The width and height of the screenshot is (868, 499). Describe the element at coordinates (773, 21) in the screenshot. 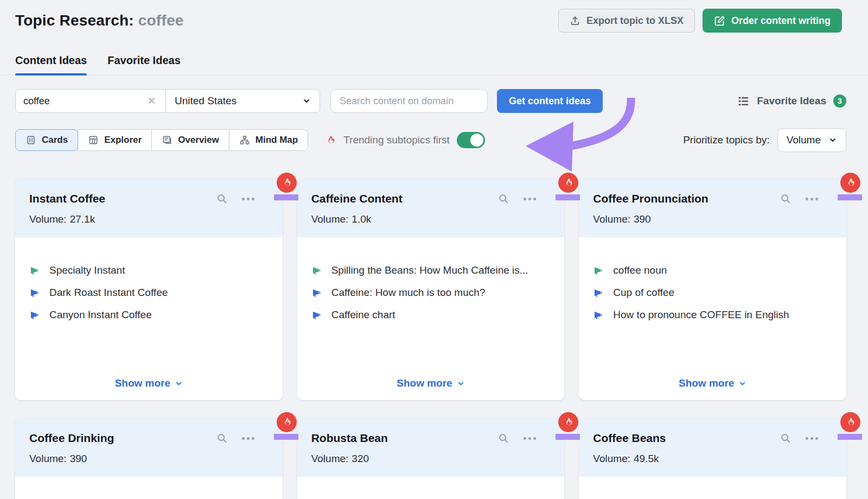

I see `order-content-writing-button: Order content writing` at that location.